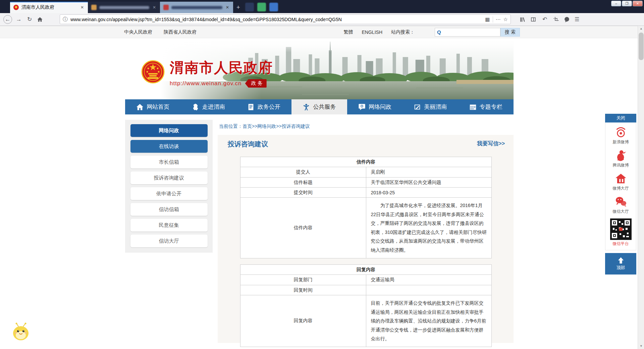  What do you see at coordinates (362, 107) in the screenshot?
I see `chat-bubble-icon` at bounding box center [362, 107].